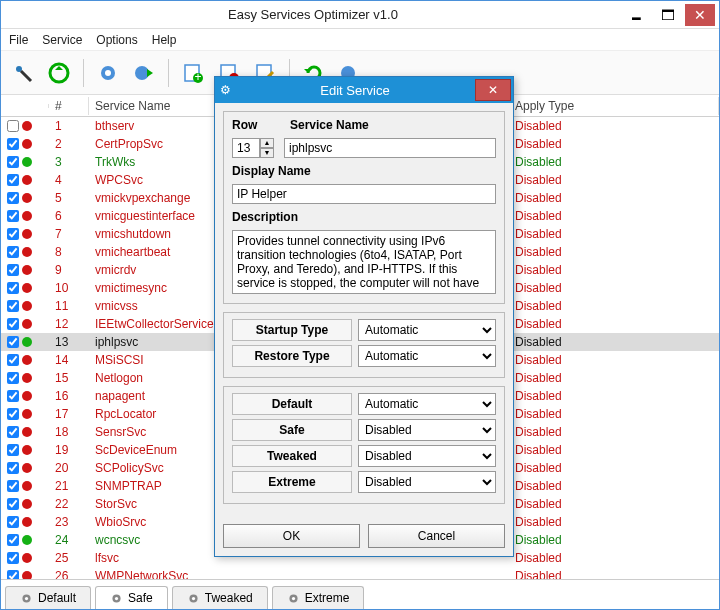 Image resolution: width=720 pixels, height=610 pixels. Describe the element at coordinates (246, 148) in the screenshot. I see `row-input` at that location.